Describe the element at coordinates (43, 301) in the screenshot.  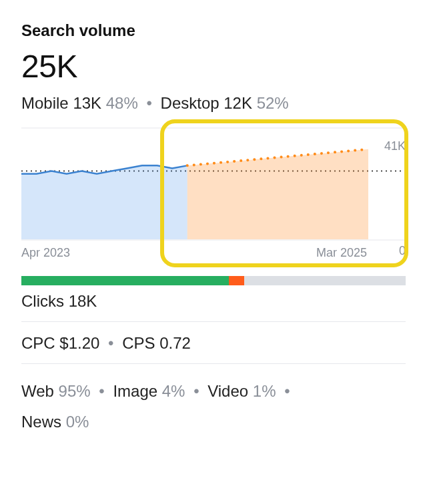
I see `clicks-label: Clicks` at that location.